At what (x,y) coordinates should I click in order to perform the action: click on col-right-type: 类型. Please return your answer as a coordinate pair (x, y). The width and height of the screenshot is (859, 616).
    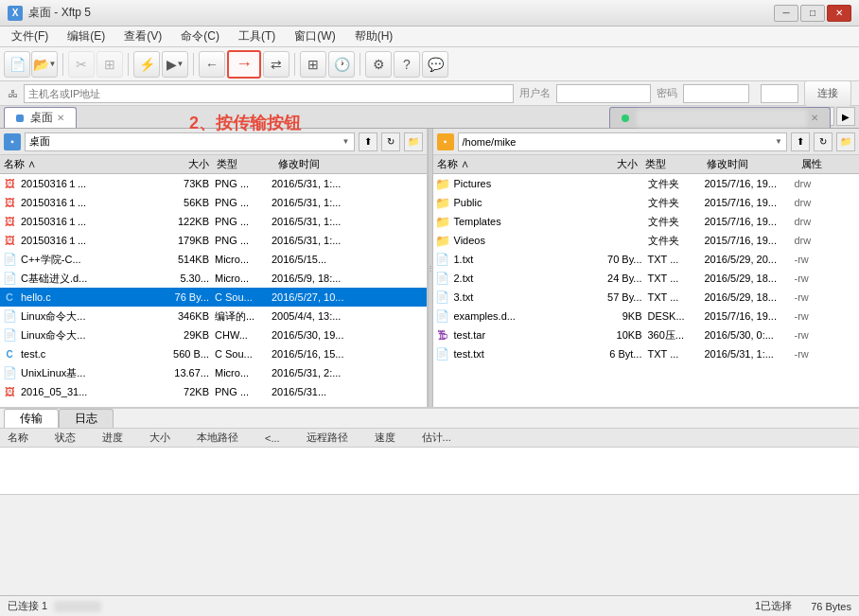
    Looking at the image, I should click on (672, 165).